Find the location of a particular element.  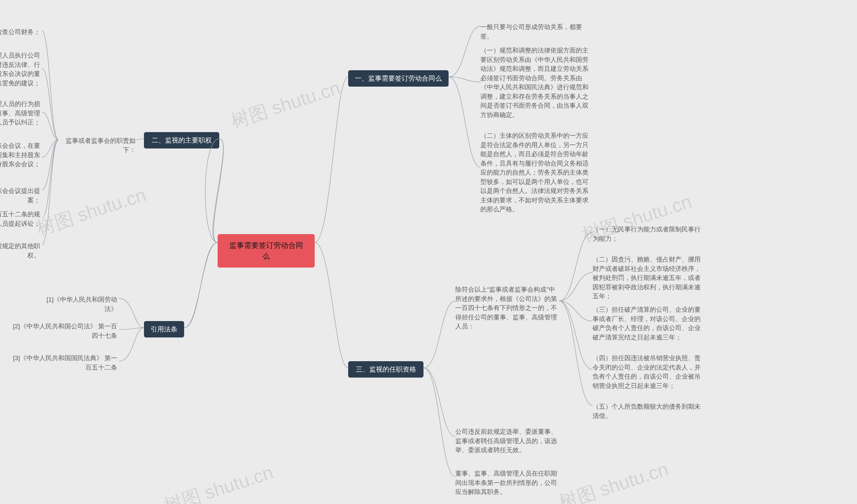

root-node: 监事需要签订劳动合同么 is located at coordinates (266, 251).